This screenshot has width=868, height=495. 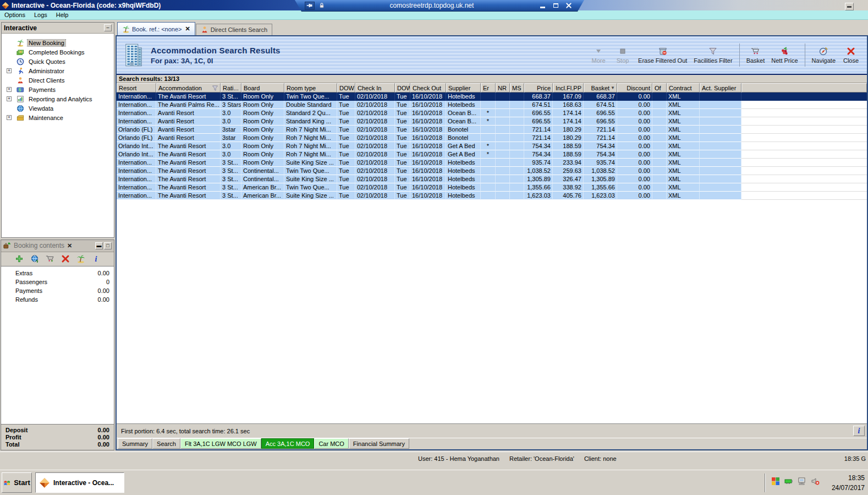 I want to click on column-header-accommodation: Accommodation, so click(x=188, y=88).